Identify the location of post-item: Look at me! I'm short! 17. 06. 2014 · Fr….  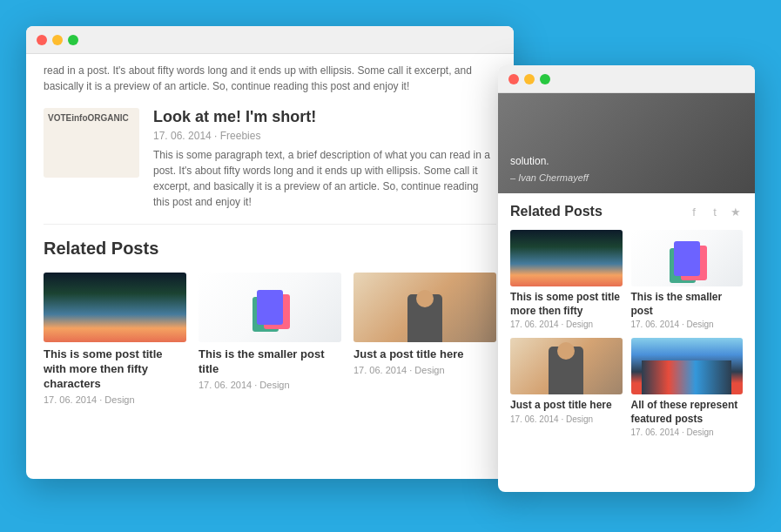
(270, 159).